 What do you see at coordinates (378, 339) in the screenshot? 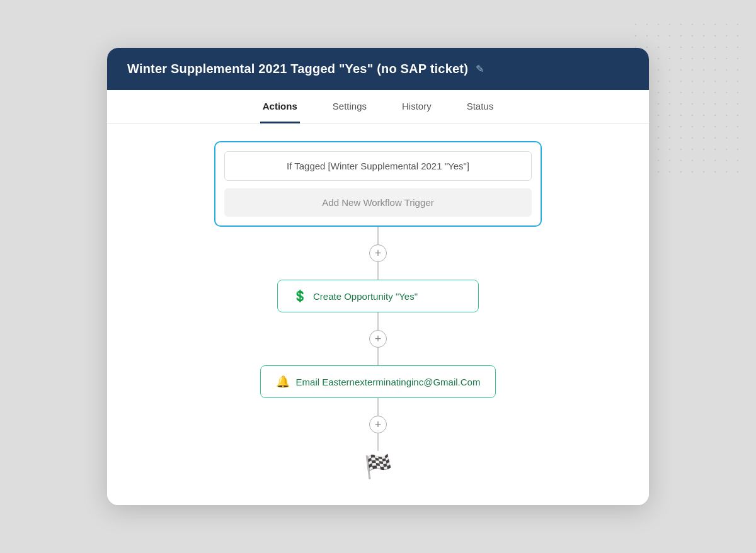
I see `connector-2: +` at bounding box center [378, 339].